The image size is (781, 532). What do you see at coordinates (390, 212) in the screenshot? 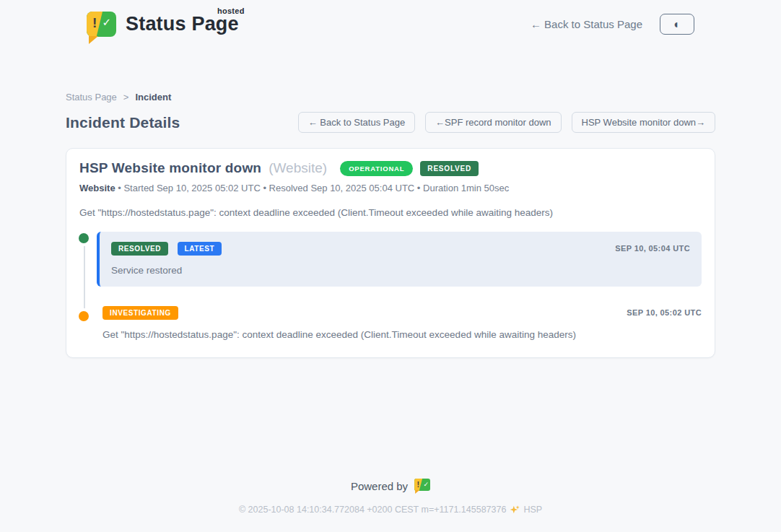
I see `incident-description: Get "https://hostedstatus.page": context…` at bounding box center [390, 212].